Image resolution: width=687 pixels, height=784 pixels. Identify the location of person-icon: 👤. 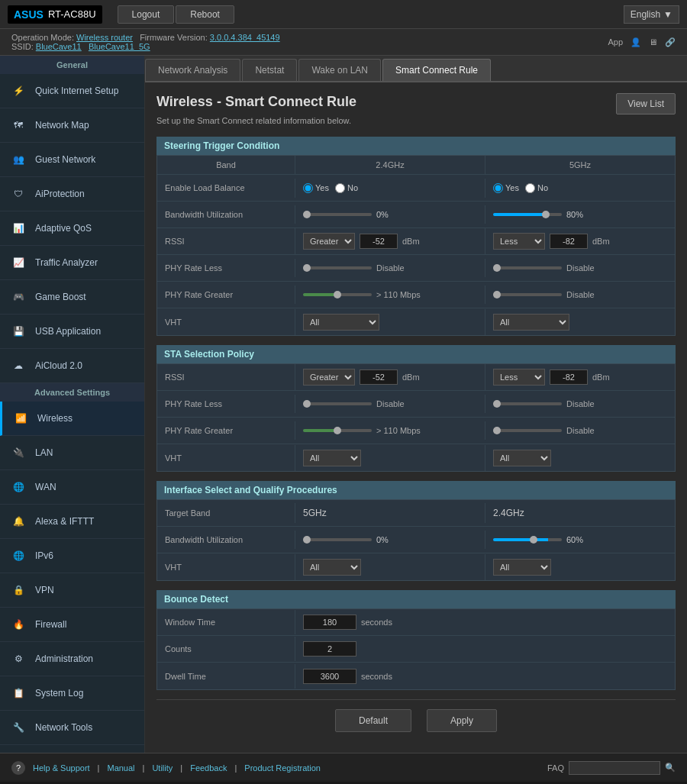
(636, 43).